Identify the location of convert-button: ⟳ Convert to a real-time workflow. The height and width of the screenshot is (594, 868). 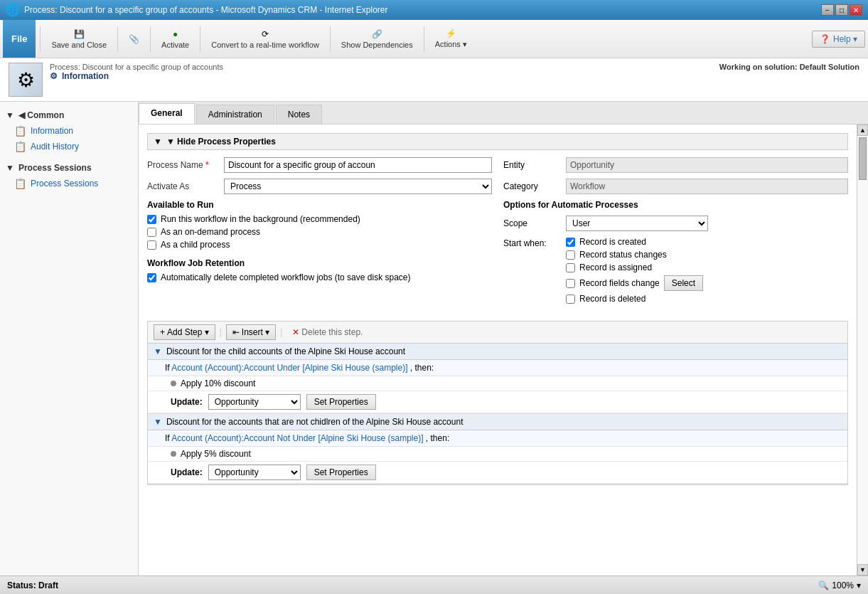
(265, 39).